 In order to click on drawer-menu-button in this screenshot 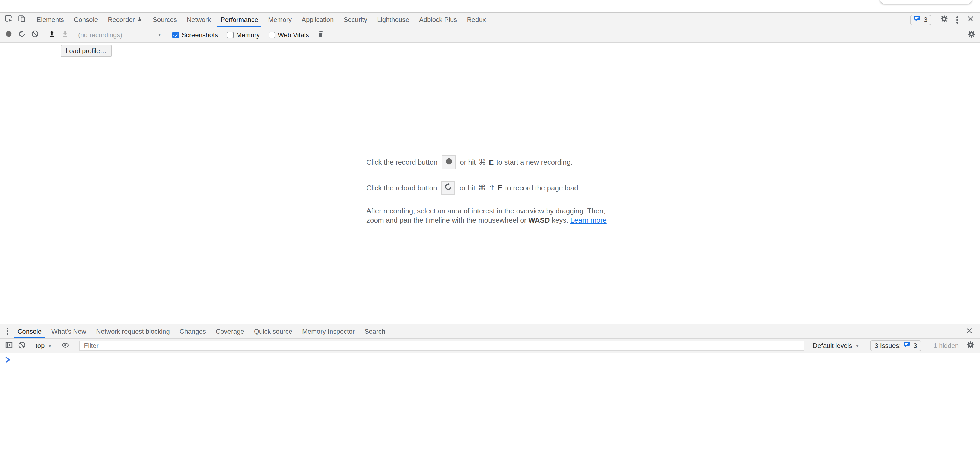, I will do `click(7, 331)`.